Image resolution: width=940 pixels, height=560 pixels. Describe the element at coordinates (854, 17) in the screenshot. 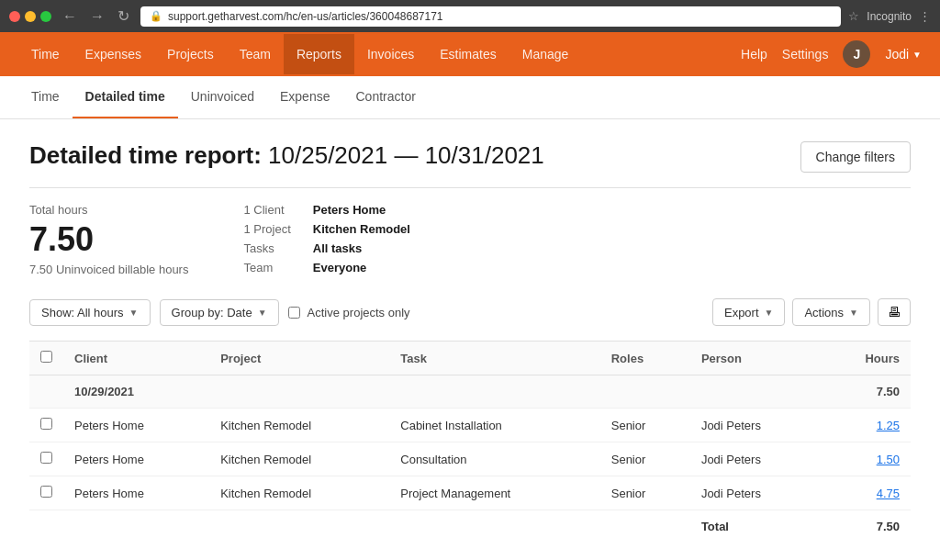

I see `bookmark-icon: ☆` at that location.